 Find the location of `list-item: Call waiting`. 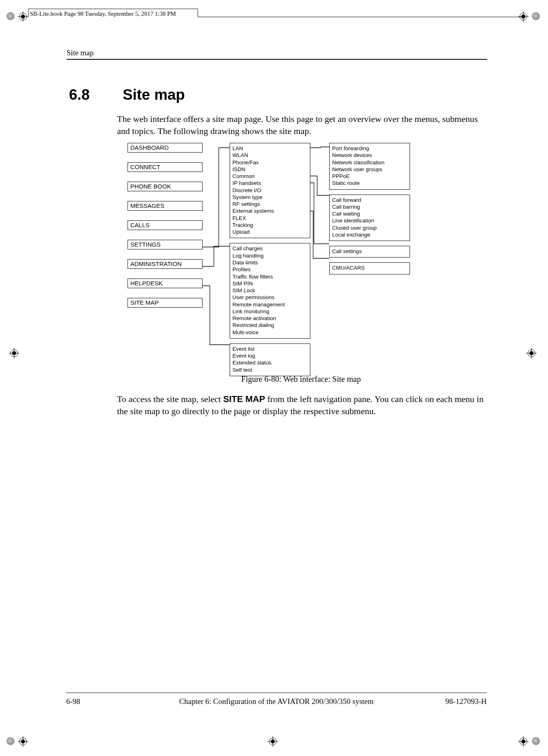

list-item: Call waiting is located at coordinates (370, 214).